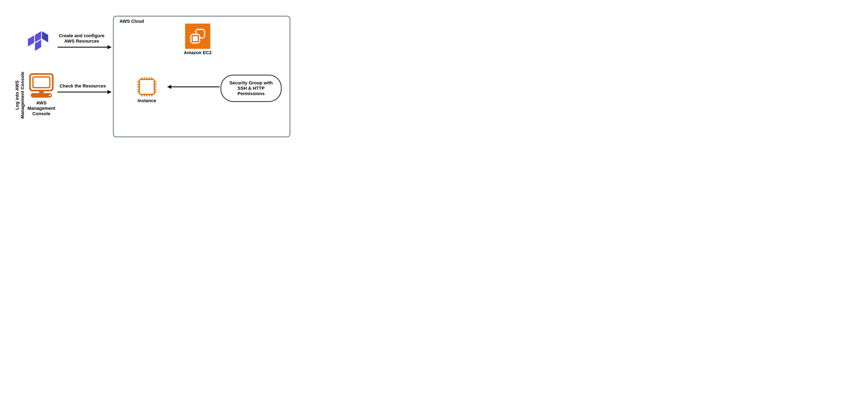 The width and height of the screenshot is (868, 413). What do you see at coordinates (82, 41) in the screenshot?
I see `arrow-terraform-label-line2: AWS Resources` at bounding box center [82, 41].